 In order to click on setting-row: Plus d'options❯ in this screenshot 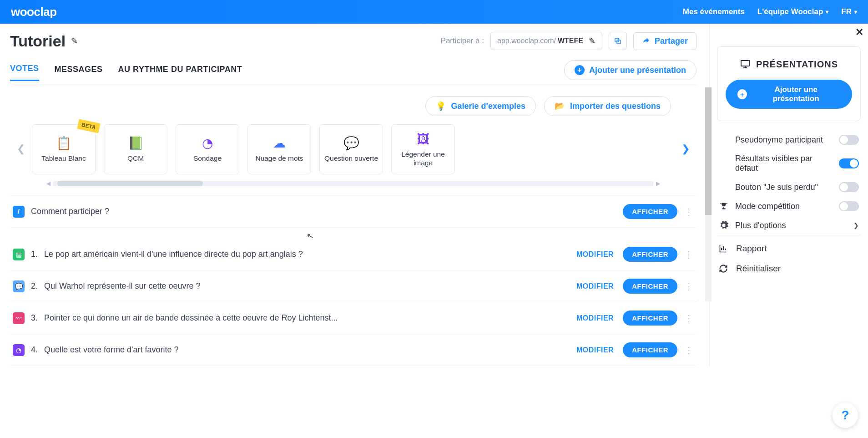, I will do `click(789, 225)`.